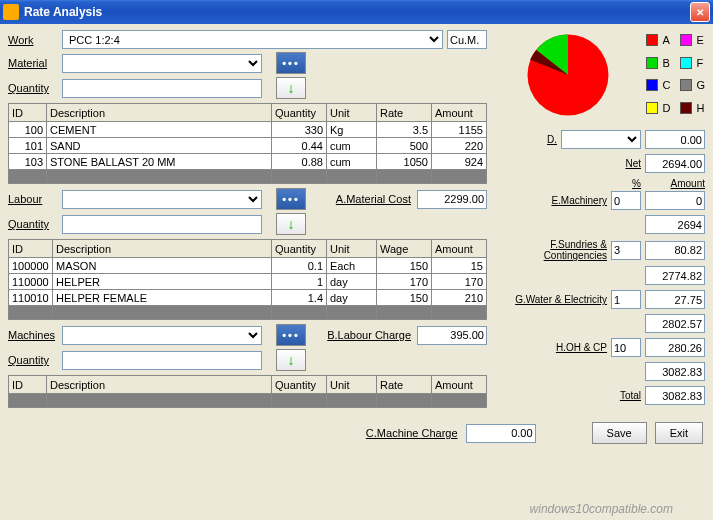  Describe the element at coordinates (700, 12) in the screenshot. I see `close-button: ✕` at that location.